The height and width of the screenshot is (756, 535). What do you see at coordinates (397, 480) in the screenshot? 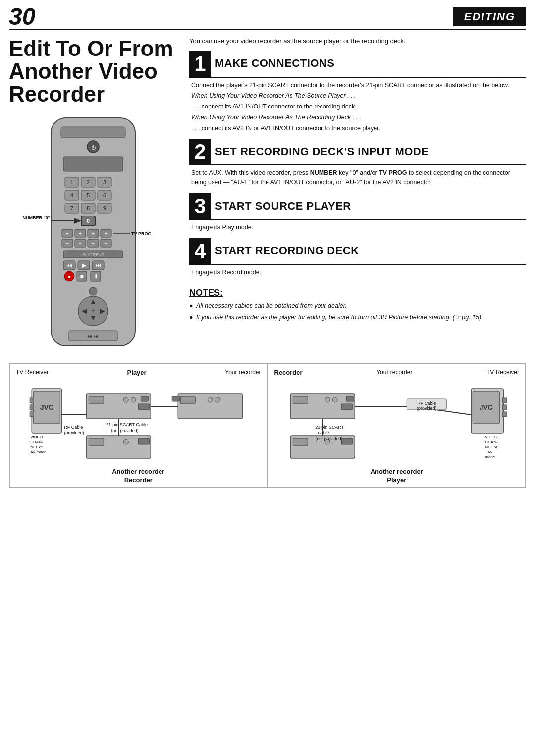
I see `diagram-recorder-role: Player` at bounding box center [397, 480].